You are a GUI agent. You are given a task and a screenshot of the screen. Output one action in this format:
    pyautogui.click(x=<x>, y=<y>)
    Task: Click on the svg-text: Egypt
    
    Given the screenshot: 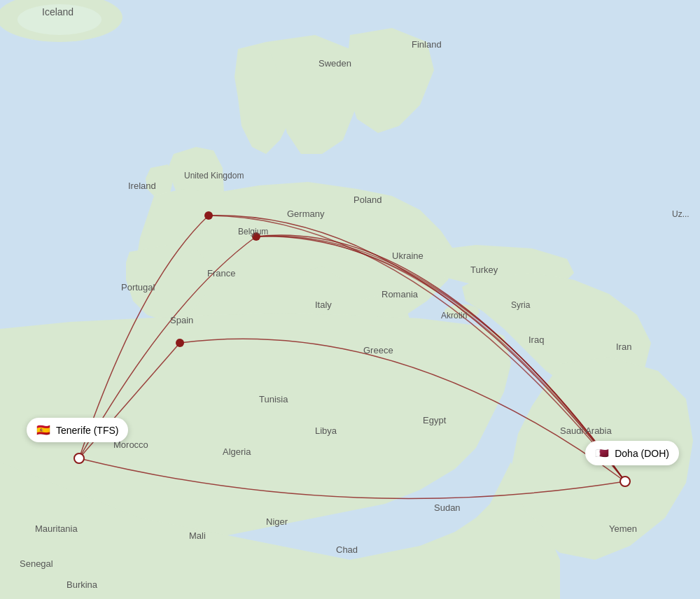 What is the action you would take?
    pyautogui.click(x=435, y=420)
    